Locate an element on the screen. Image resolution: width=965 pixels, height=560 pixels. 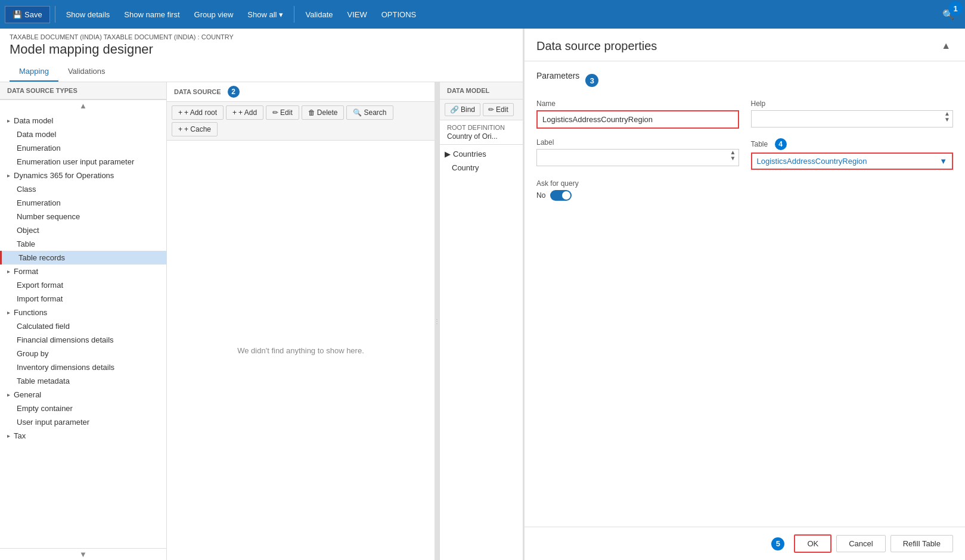
edit-button: ✏ Edit is located at coordinates (283, 113).